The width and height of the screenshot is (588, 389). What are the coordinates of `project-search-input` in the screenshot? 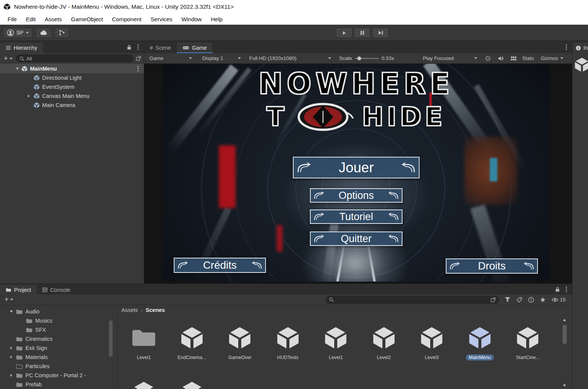 It's located at (412, 300).